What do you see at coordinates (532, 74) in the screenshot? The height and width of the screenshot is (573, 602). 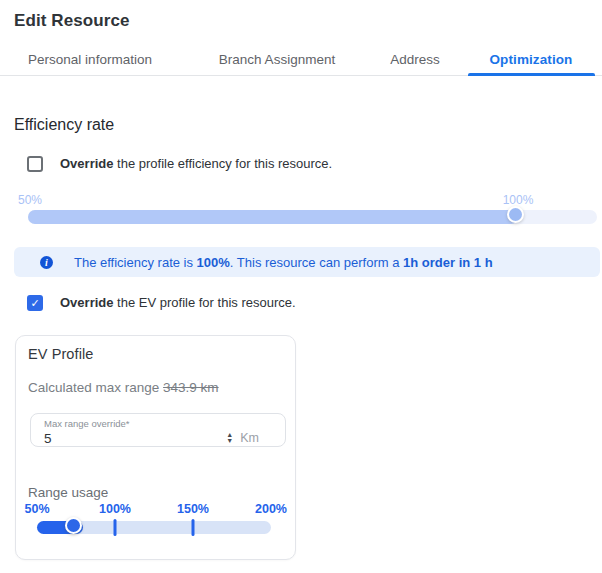 I see `active-tab-underline` at bounding box center [532, 74].